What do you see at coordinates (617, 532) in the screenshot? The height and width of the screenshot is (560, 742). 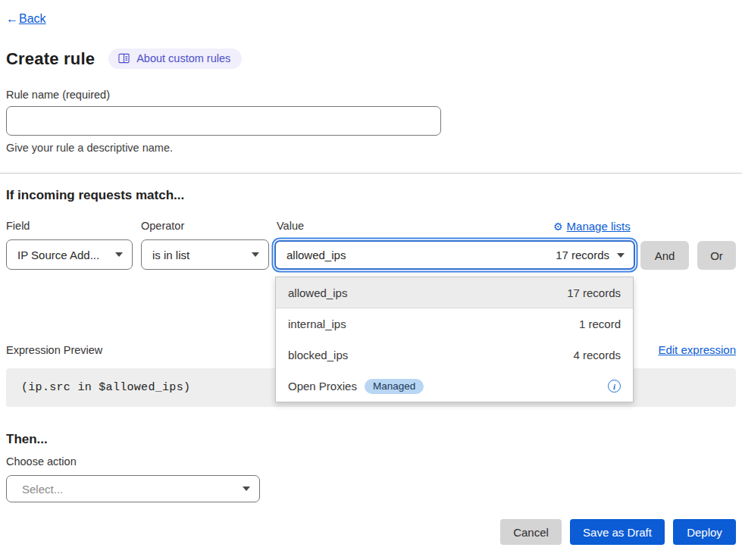 I see `save-as-draft-button: Save as Draft` at bounding box center [617, 532].